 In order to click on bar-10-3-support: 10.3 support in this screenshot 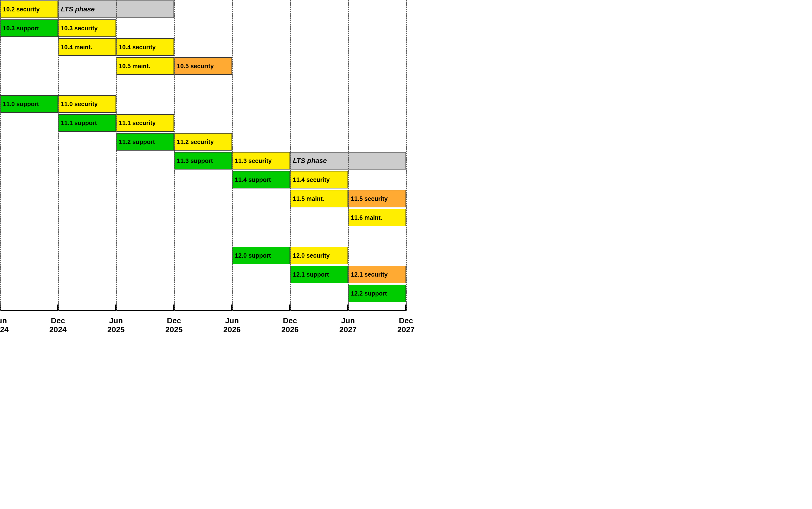, I will do `click(29, 28)`.